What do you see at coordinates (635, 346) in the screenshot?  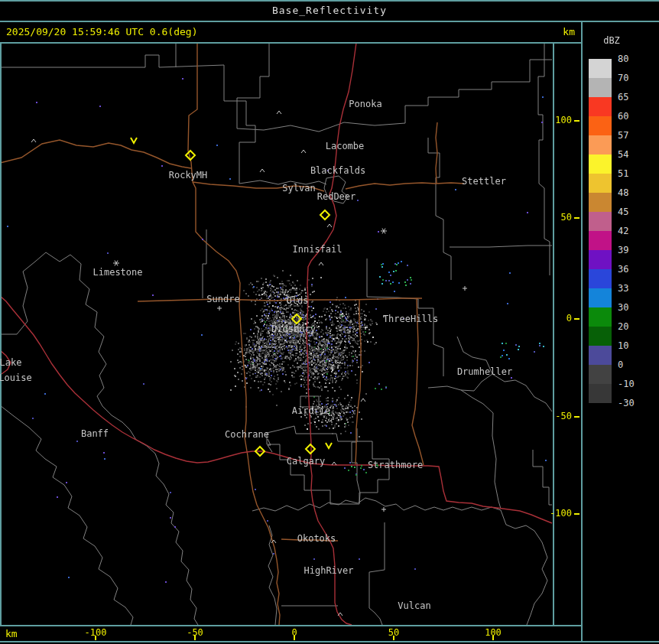 I see `legend-value-label: 10` at bounding box center [635, 346].